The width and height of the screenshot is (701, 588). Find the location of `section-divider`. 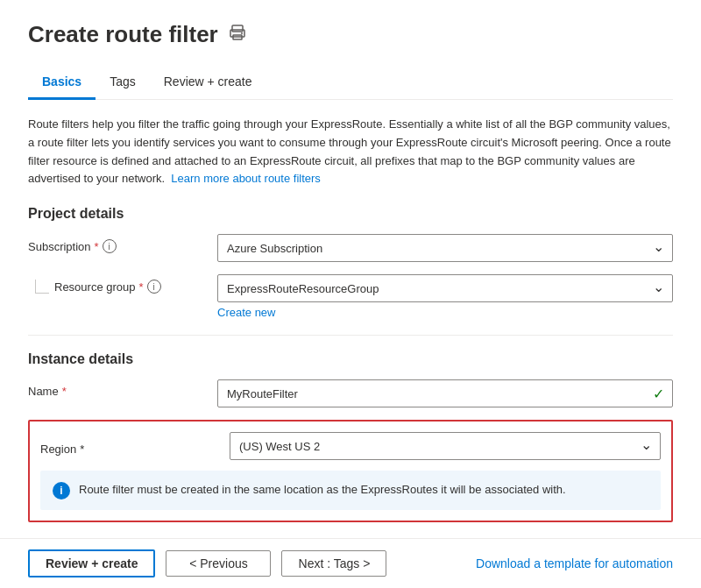

section-divider is located at coordinates (350, 335).